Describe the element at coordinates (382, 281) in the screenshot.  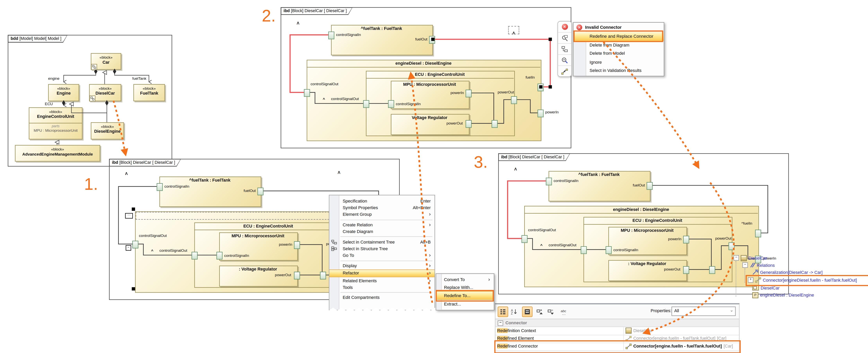
I see `menu-item-related-elements: Related Elements` at that location.